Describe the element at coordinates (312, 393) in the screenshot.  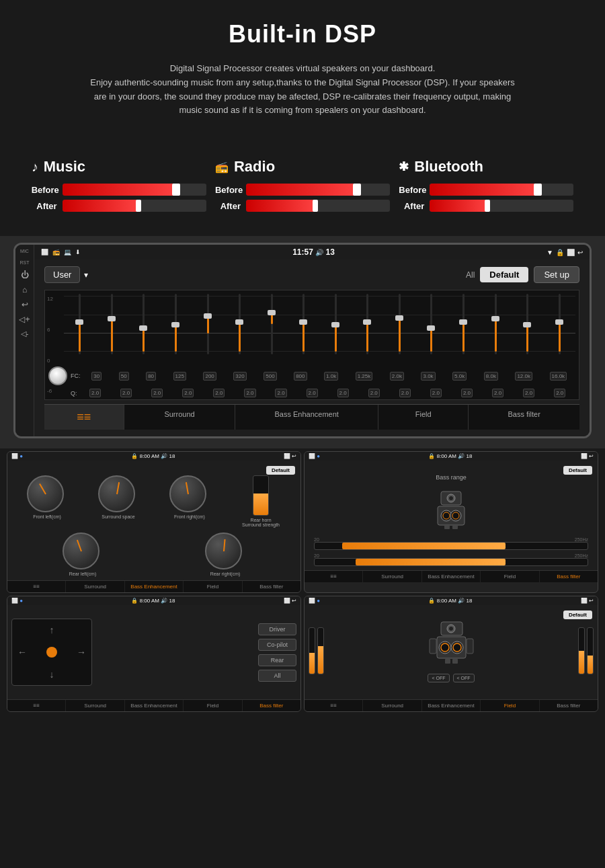
I see `q-val-8: 2.0` at that location.